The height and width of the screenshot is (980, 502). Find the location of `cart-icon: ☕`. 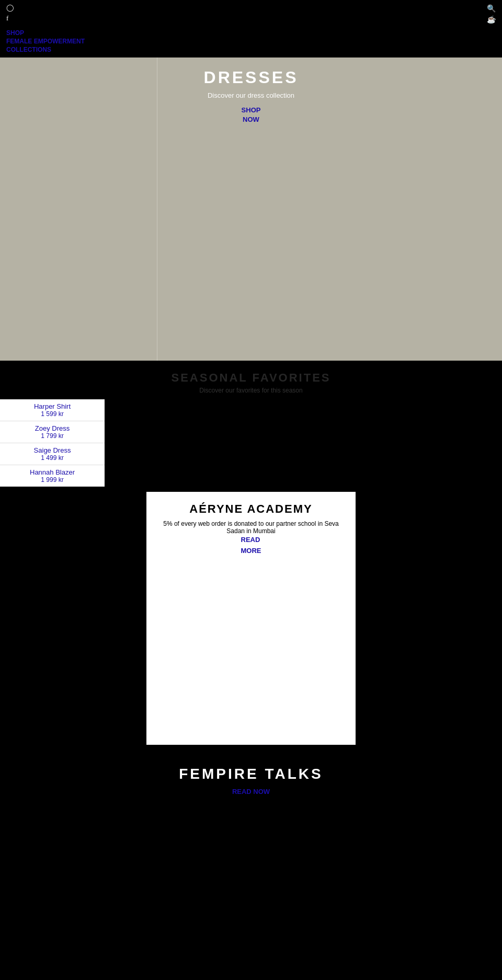

cart-icon: ☕ is located at coordinates (492, 20).